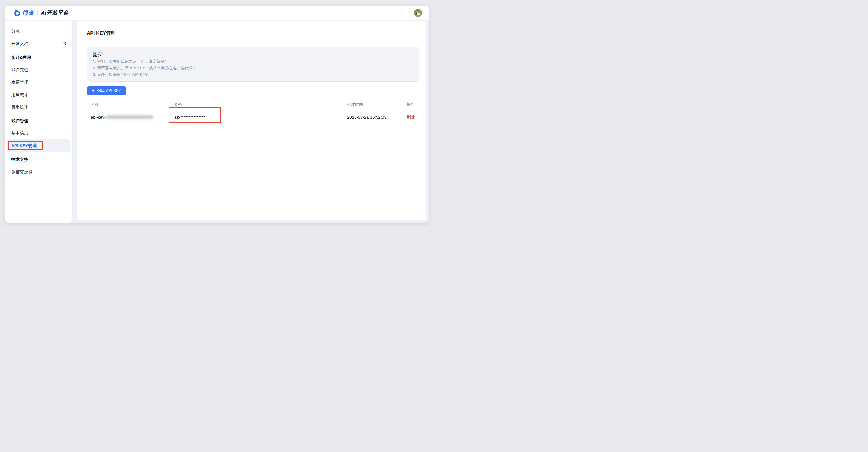  I want to click on sidebar-item-label: API KEY管理, so click(24, 146).